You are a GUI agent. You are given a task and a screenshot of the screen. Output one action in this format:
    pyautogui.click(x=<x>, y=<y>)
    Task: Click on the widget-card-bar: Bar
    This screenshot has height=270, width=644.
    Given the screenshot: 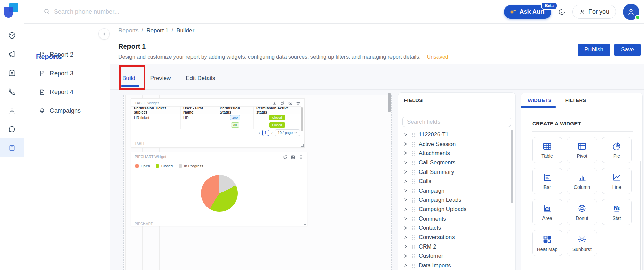 What is the action you would take?
    pyautogui.click(x=547, y=181)
    